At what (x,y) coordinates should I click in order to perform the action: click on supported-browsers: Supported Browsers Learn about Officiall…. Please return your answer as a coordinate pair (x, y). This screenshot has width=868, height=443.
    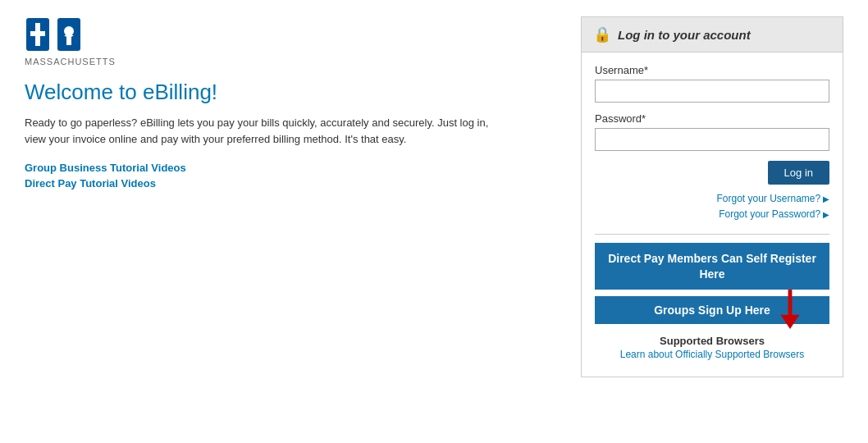
    Looking at the image, I should click on (712, 347).